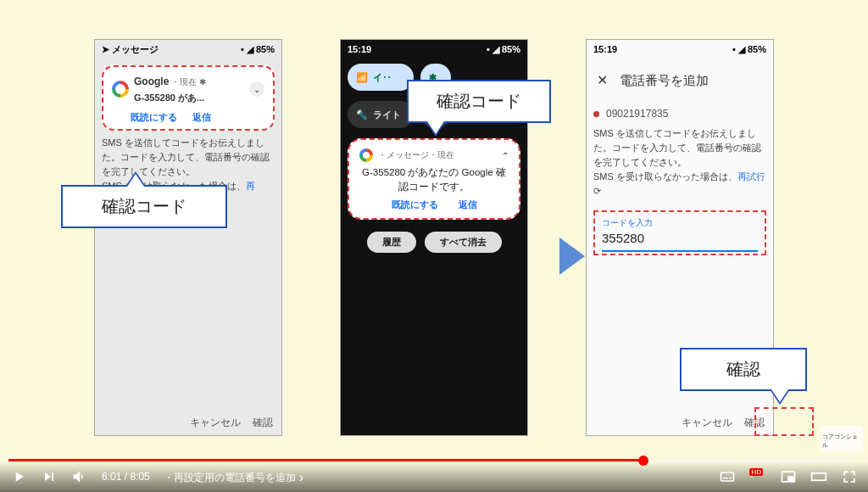 The height and width of the screenshot is (492, 868). I want to click on notif-body-text: G-355280 があなたの Google 確認コードです。, so click(434, 180).